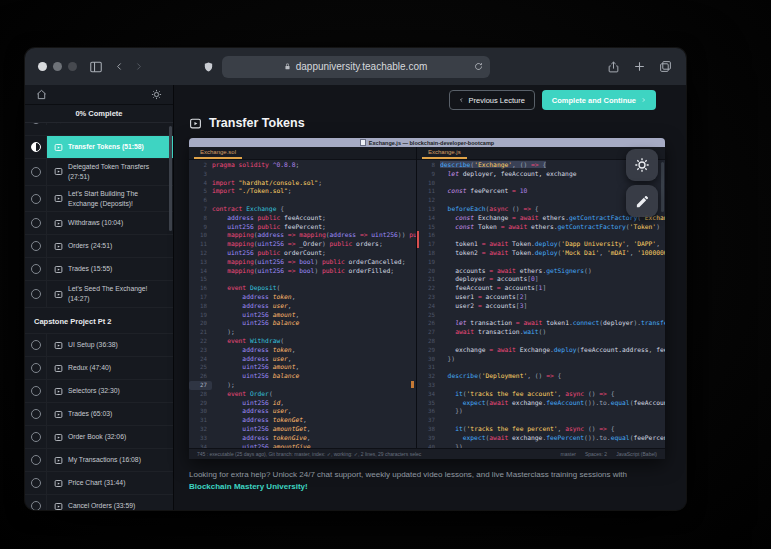 This screenshot has width=771, height=549. Describe the element at coordinates (288, 66) in the screenshot. I see `lock-icon` at that location.